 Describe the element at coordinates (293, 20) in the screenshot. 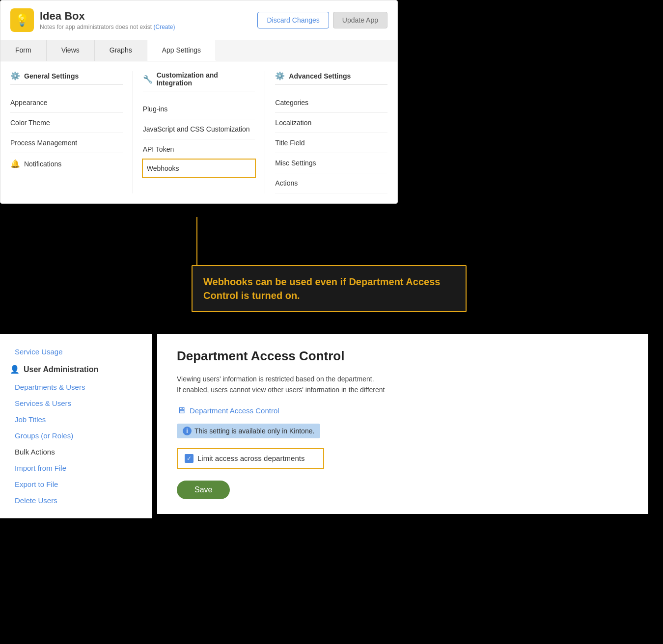

I see `discard-changes-button: Discard Changes` at that location.